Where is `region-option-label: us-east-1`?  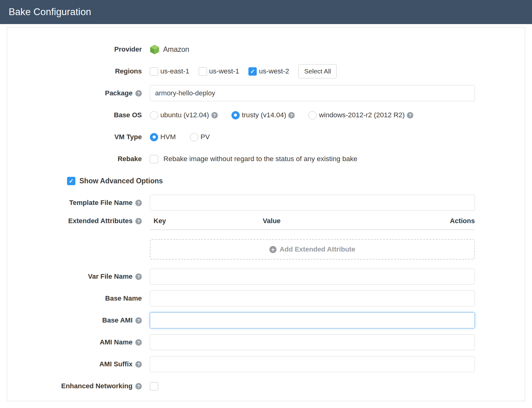 region-option-label: us-east-1 is located at coordinates (175, 71).